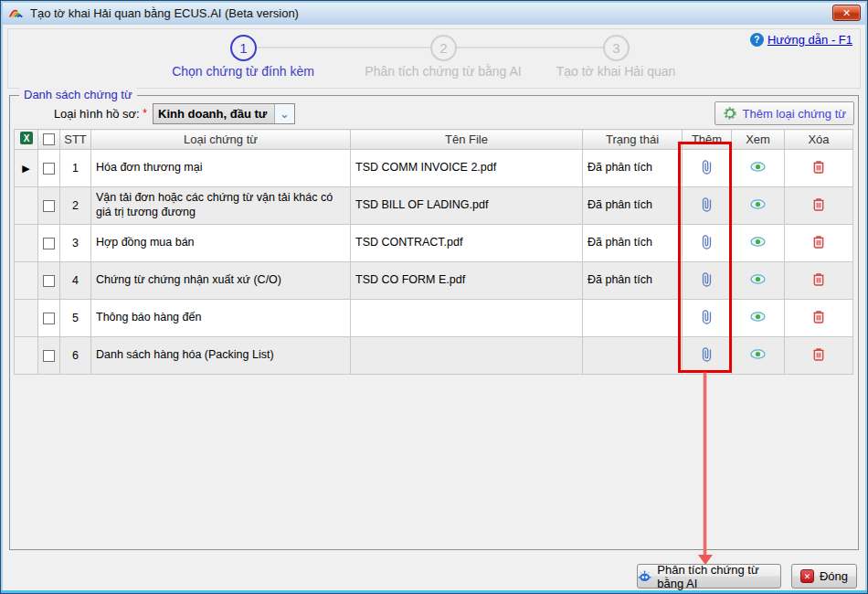 Image resolution: width=868 pixels, height=594 pixels. I want to click on excel-export-corner: X, so click(26, 140).